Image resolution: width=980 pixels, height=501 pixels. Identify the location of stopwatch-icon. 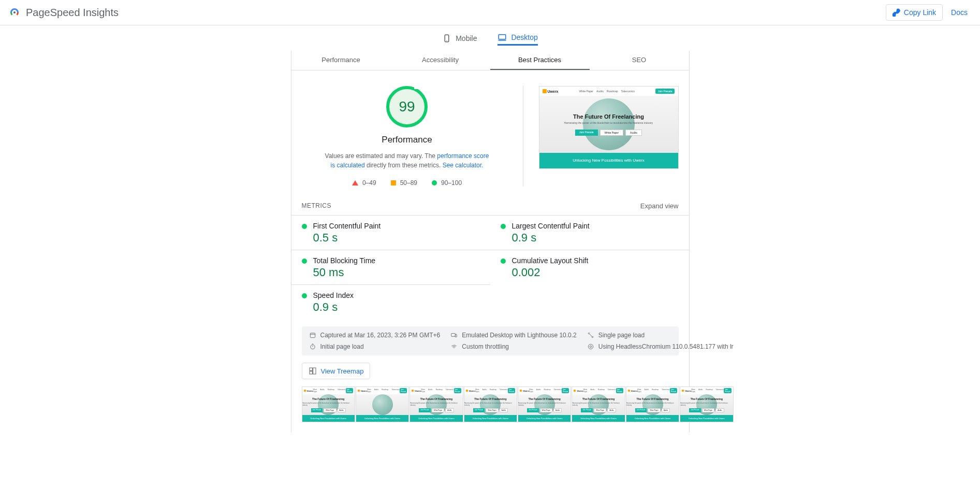
(313, 347).